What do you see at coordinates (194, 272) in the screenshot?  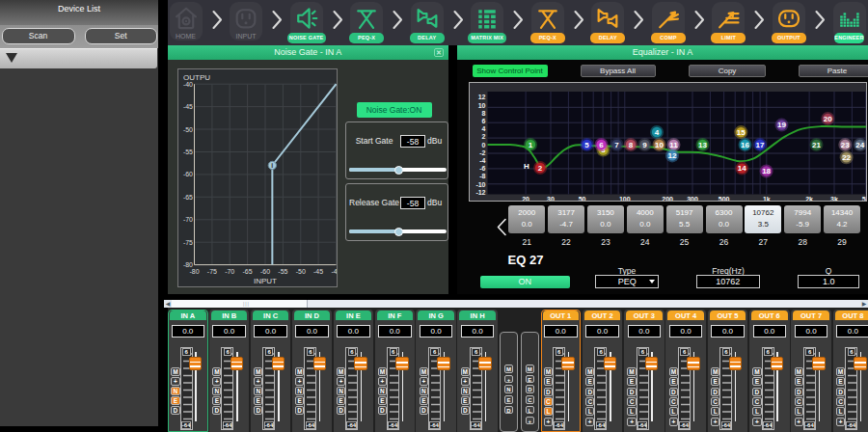 I see `svg-text: -80` at bounding box center [194, 272].